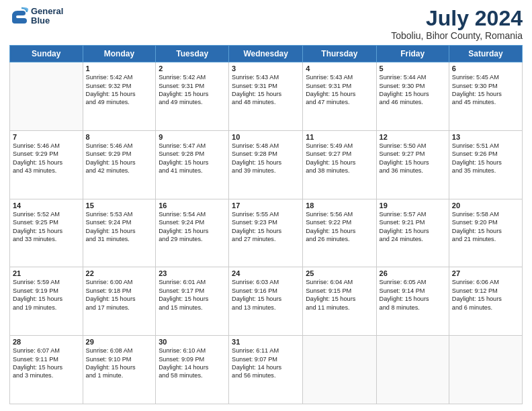 The height and width of the screenshot is (411, 532). I want to click on calendar-cell: 4Sunrise: 5:43 AM Sunset: 9:31 PM Daylig…, so click(340, 97).